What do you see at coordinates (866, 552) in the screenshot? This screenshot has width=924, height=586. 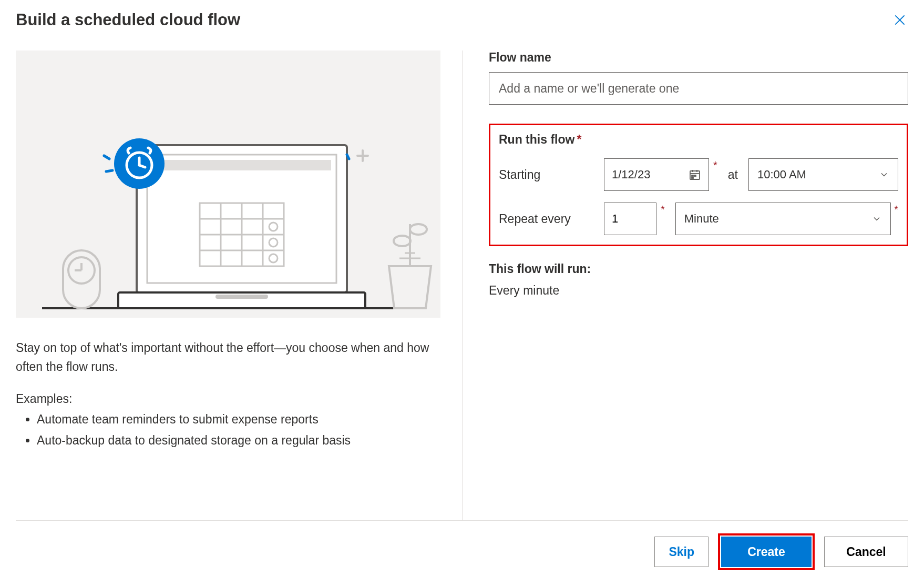 I see `cancel-button: Cancel` at bounding box center [866, 552].